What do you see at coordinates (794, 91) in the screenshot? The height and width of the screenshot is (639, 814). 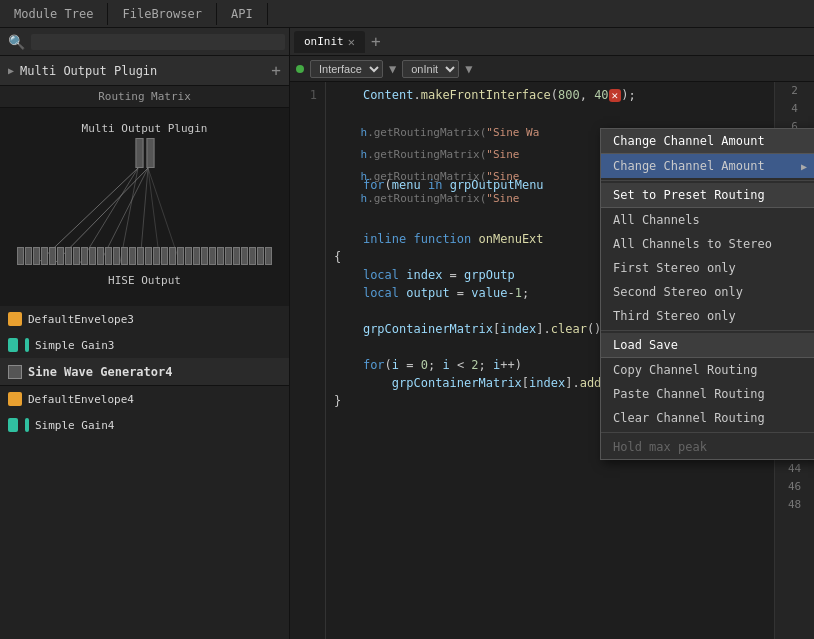 I see `gutter-num-2: 2` at bounding box center [794, 91].